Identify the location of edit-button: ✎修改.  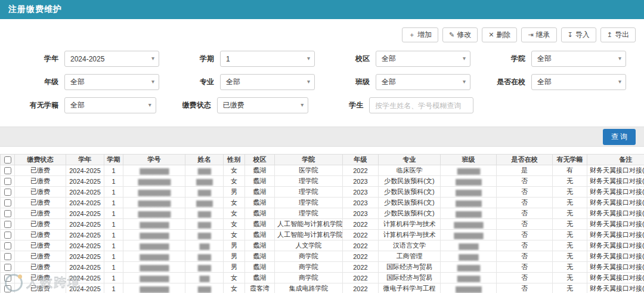
(460, 35).